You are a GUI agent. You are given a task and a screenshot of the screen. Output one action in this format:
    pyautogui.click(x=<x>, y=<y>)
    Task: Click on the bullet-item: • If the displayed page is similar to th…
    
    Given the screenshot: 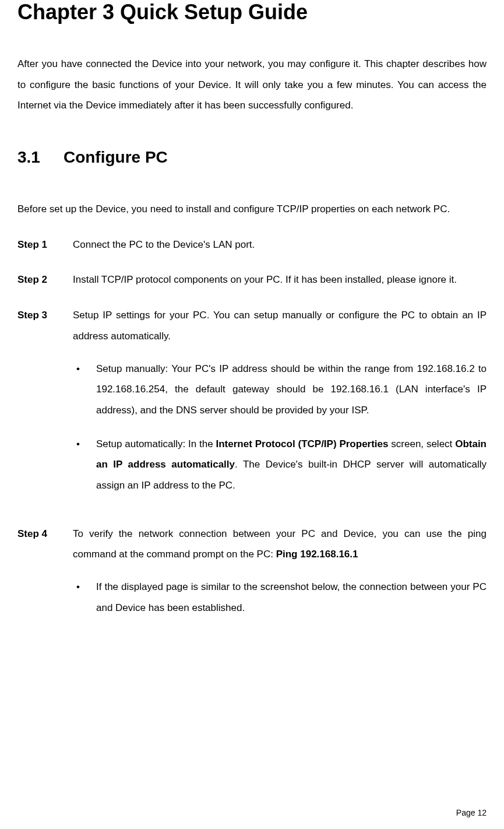 What is the action you would take?
    pyautogui.click(x=280, y=597)
    